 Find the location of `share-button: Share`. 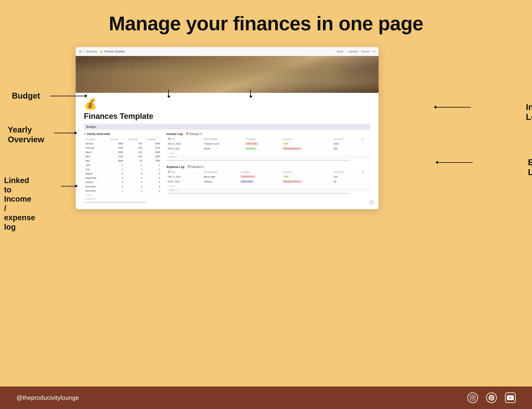

share-button: Share is located at coordinates (340, 52).